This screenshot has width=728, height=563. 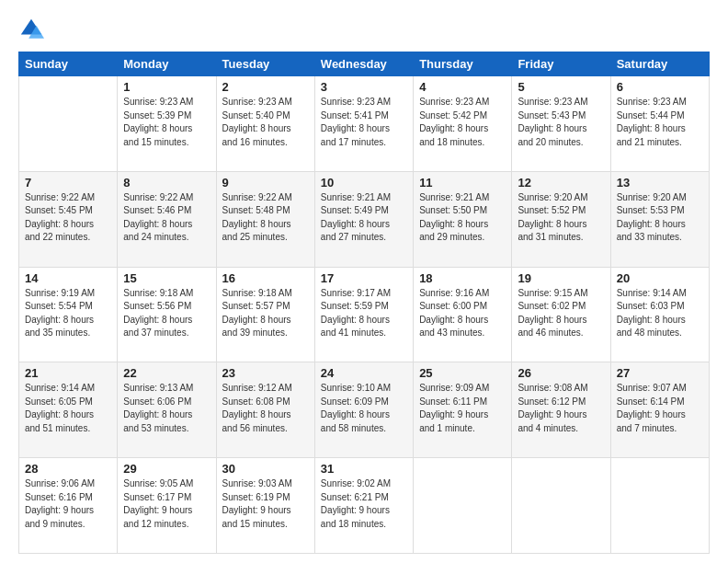 What do you see at coordinates (265, 64) in the screenshot?
I see `calendar-header-tuesday: Tuesday` at bounding box center [265, 64].